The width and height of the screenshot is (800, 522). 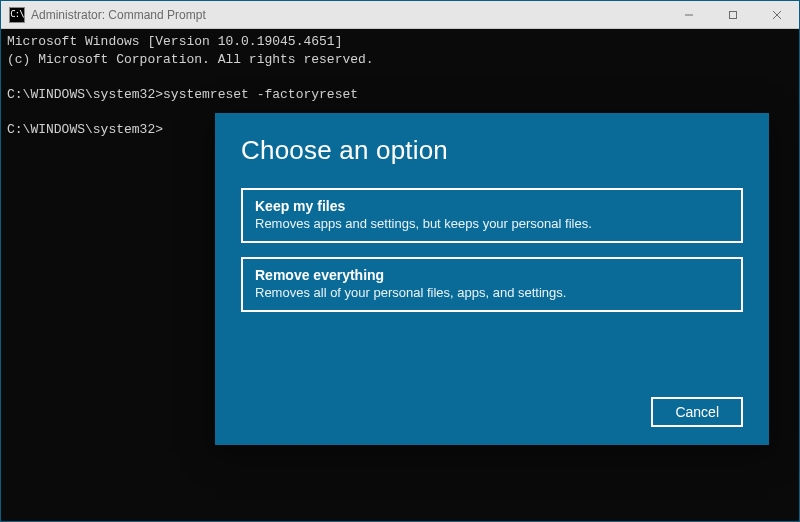 What do you see at coordinates (182, 94) in the screenshot?
I see `console-line: C:\WINDOWS\system32>systemreset -factory…` at bounding box center [182, 94].